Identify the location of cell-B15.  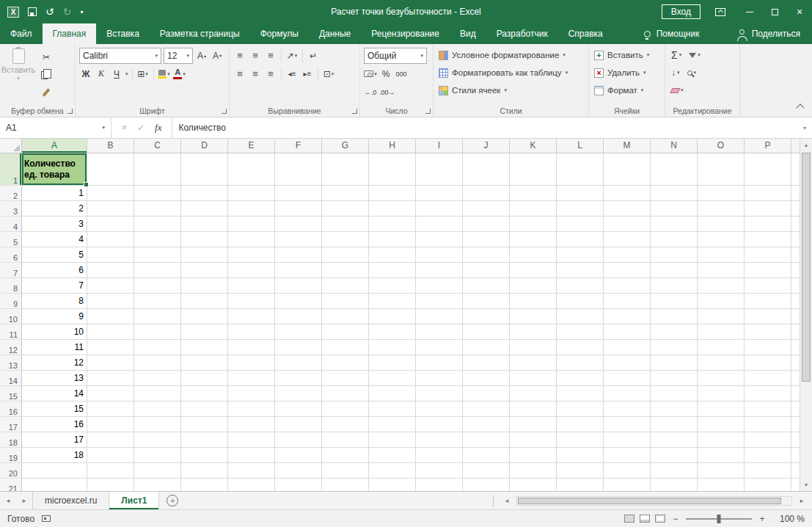
(111, 393).